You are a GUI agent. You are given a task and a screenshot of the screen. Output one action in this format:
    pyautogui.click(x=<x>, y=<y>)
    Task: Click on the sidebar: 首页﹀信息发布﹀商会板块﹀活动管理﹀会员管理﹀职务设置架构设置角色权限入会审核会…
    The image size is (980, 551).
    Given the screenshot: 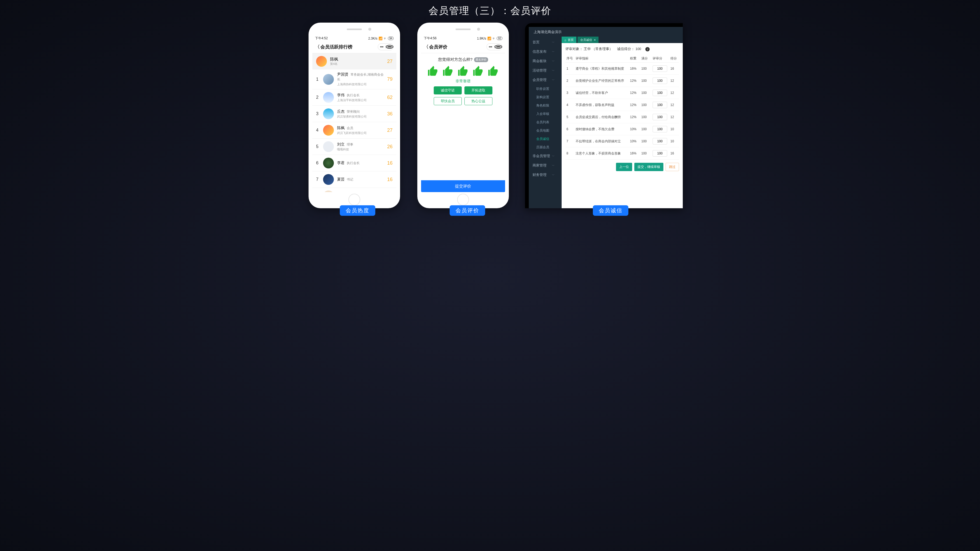 What is the action you would take?
    pyautogui.click(x=544, y=109)
    